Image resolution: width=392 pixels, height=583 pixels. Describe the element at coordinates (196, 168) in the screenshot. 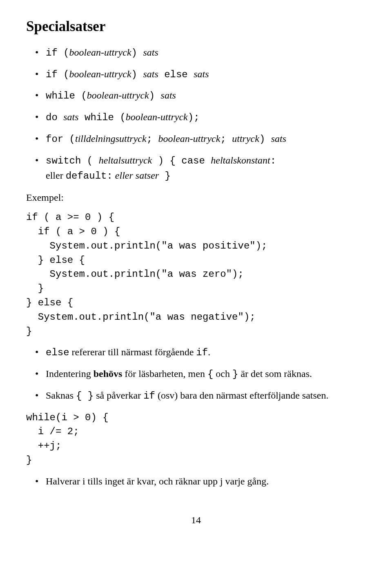

I see `list-item: switch ( heltalsuttryck ) { case heltals…` at that location.